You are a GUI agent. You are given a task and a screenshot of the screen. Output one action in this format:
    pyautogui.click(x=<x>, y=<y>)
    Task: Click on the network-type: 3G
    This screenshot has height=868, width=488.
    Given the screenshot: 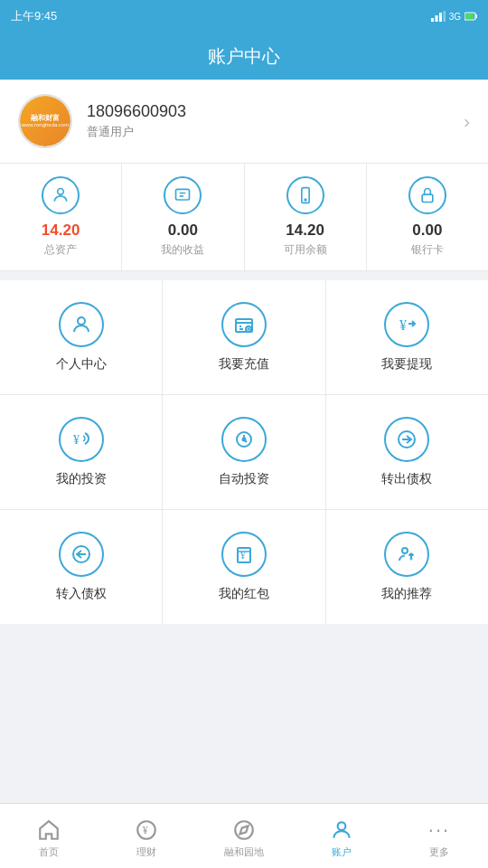 What is the action you would take?
    pyautogui.click(x=455, y=16)
    